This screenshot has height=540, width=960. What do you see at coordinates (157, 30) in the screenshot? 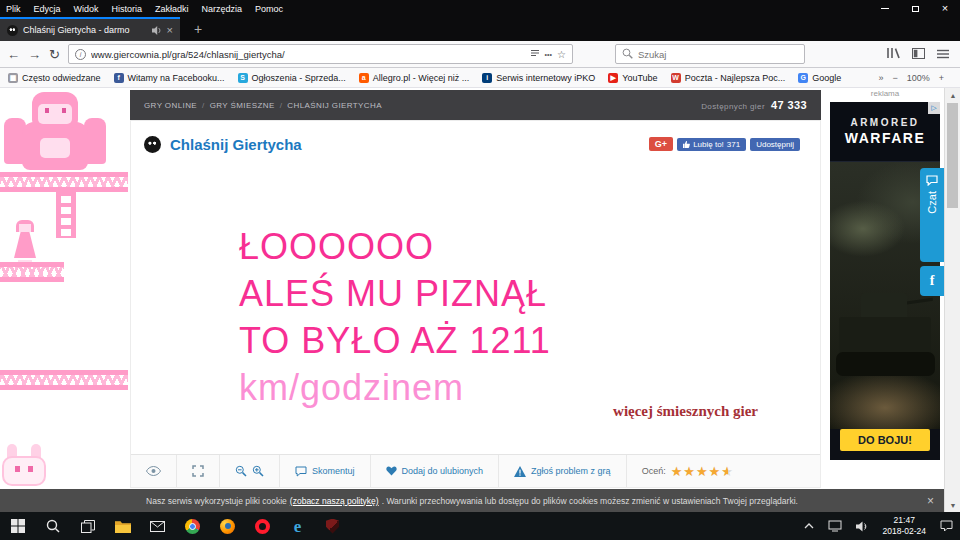
I see `tab-audio-icon` at bounding box center [157, 30].